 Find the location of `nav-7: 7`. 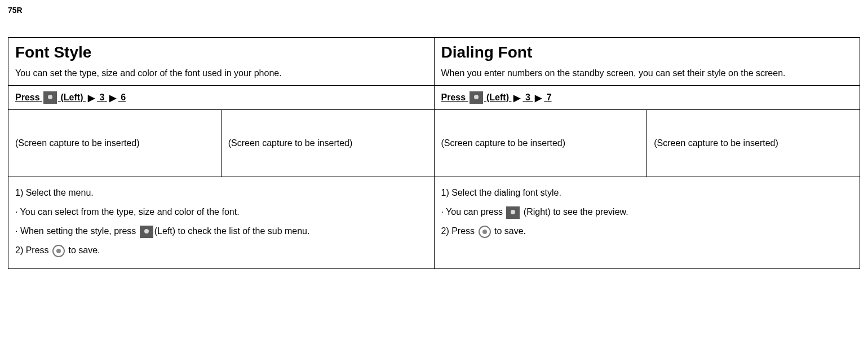

nav-7: 7 is located at coordinates (548, 97).